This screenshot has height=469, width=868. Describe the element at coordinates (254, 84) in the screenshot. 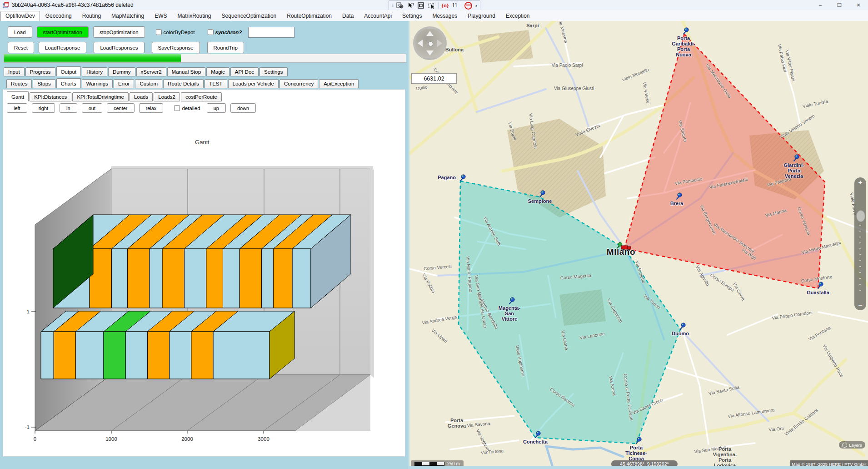

I see `tab-loads-per-vehicle: Loads per Vehicle` at that location.